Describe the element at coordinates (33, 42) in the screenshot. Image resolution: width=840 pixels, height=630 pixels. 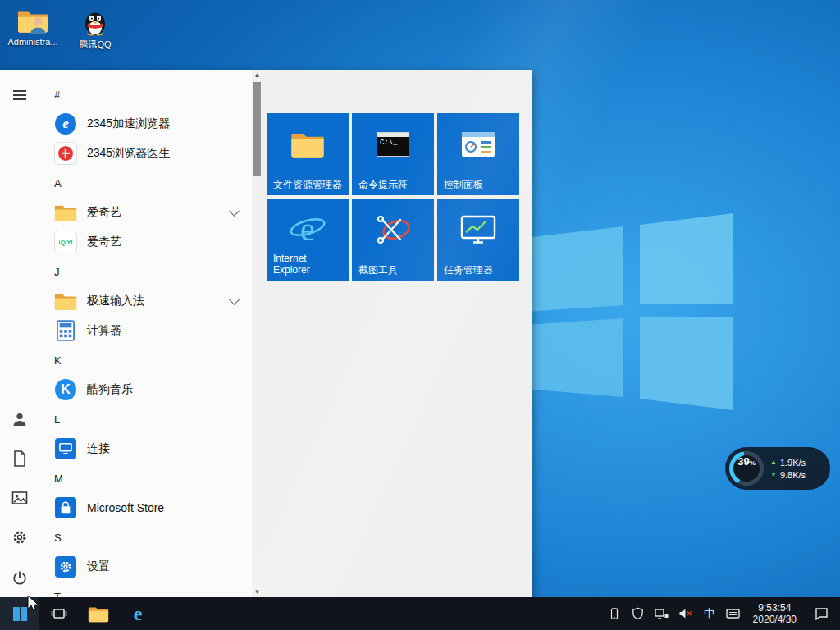
I see `desktop-icon-label: Administra...` at that location.